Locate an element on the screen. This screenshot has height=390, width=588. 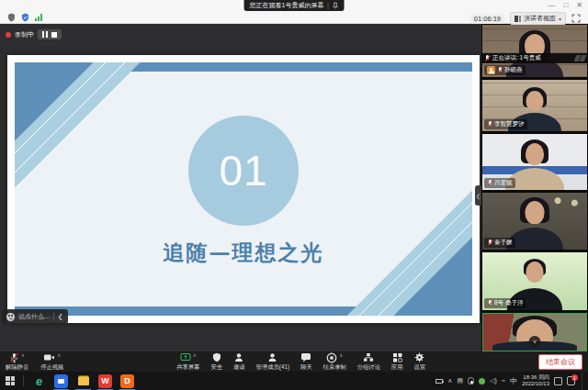
topbar-right: 01:06:19 演讲者视图 ▾ is located at coordinates (526, 18).